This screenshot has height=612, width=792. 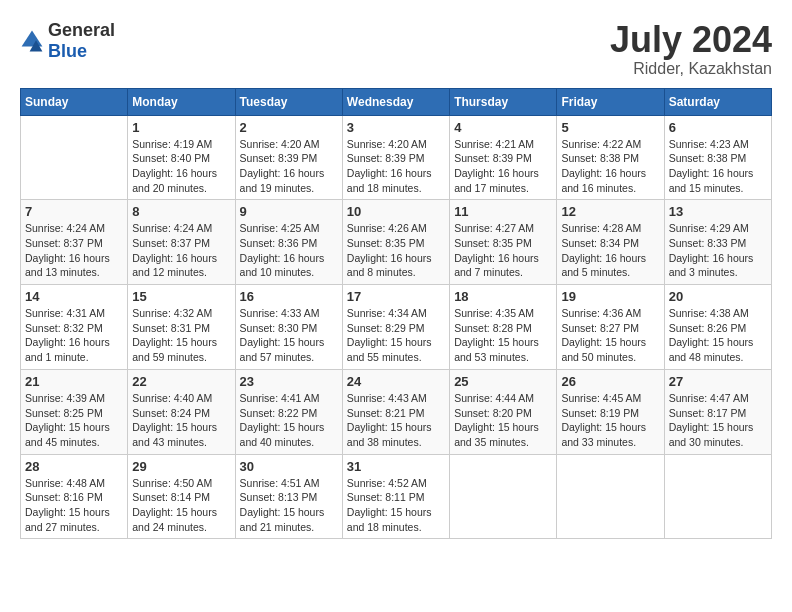 I want to click on cell-text: Sunrise: 4:22 AMSunset: 8:38 PMDaylight:…, so click(x=610, y=166).